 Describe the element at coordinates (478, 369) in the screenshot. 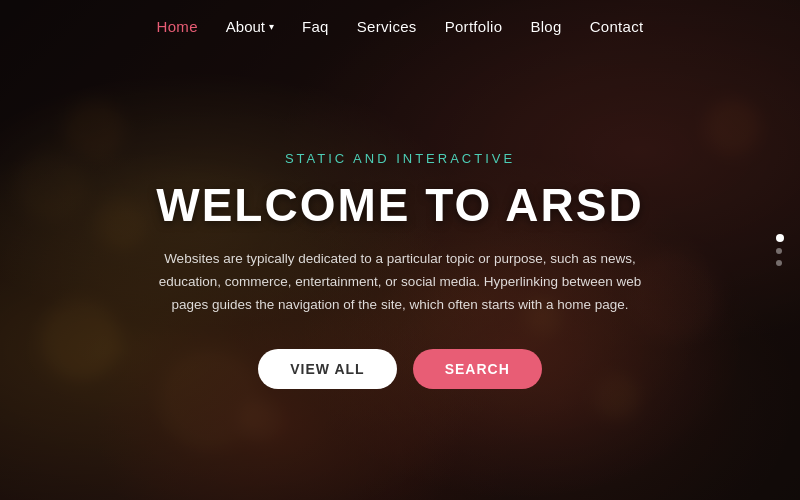

I see `search-button: SEARCH` at that location.